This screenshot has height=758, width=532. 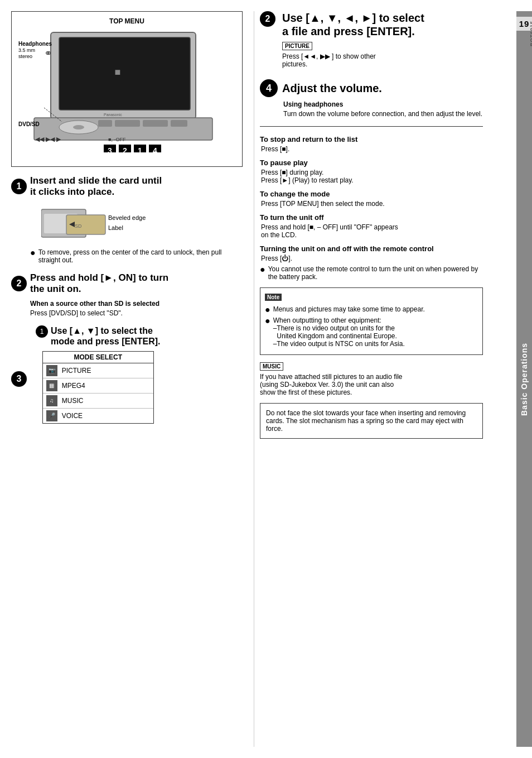 I want to click on music-text: If you have attached still pictures to a…, so click(x=371, y=385).